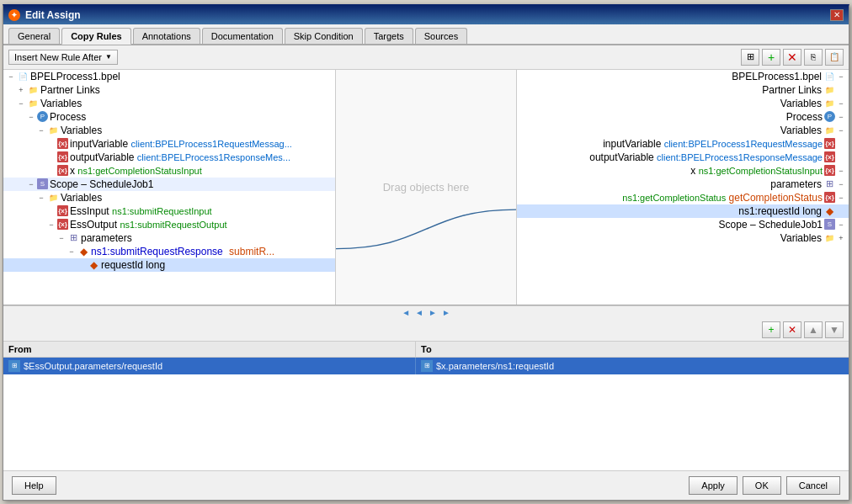 The height and width of the screenshot is (504, 852). Describe the element at coordinates (834, 57) in the screenshot. I see `paste-rule-button: 📋` at that location.